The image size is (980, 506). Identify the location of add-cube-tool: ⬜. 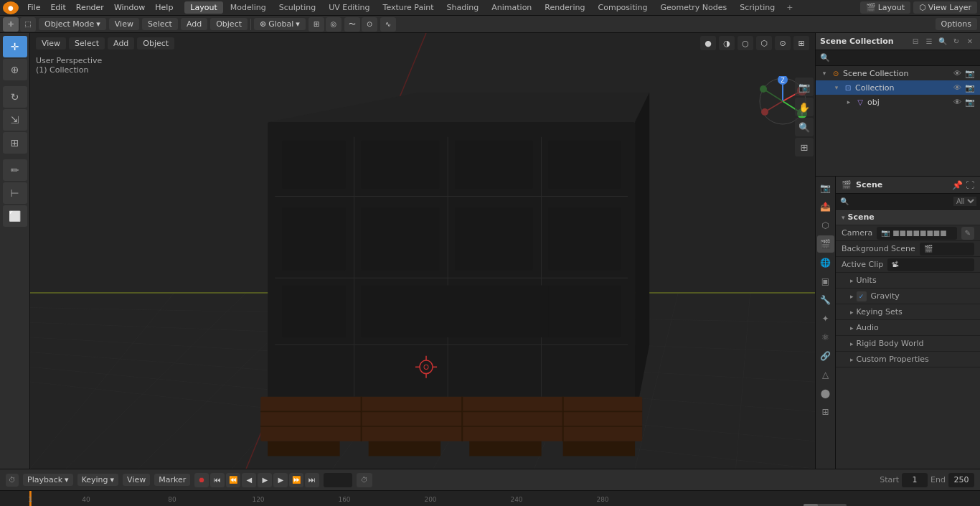
(15, 216).